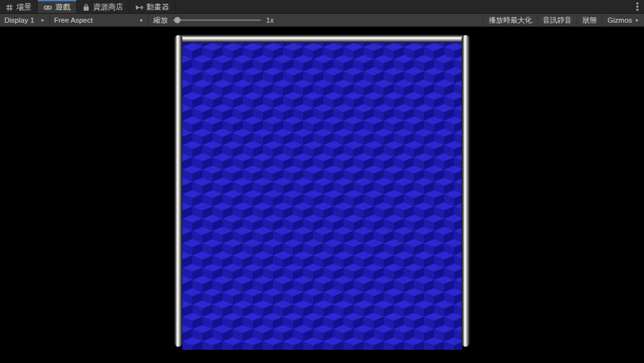 The image size is (644, 363). What do you see at coordinates (19, 20) in the screenshot?
I see `display-dropdown-value: Display 1` at bounding box center [19, 20].